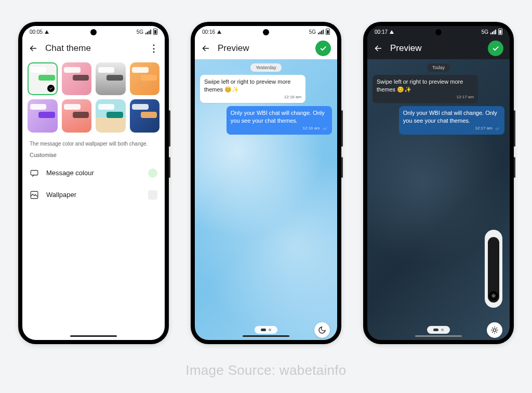 This screenshot has width=532, height=393. What do you see at coordinates (94, 194) in the screenshot?
I see `row-label: Wallpaper` at bounding box center [94, 194].